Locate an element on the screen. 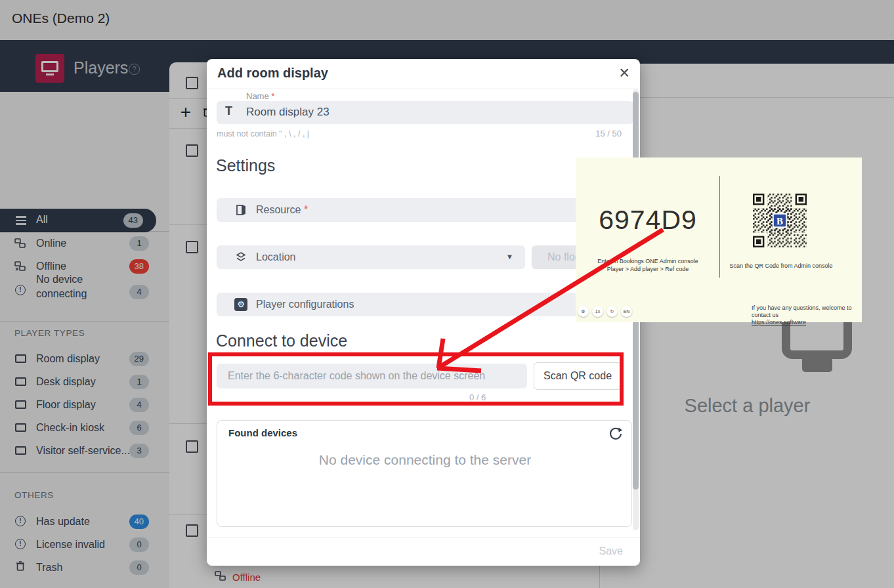 The height and width of the screenshot is (588, 894). name-char-counter: 15 / 50 is located at coordinates (608, 134).